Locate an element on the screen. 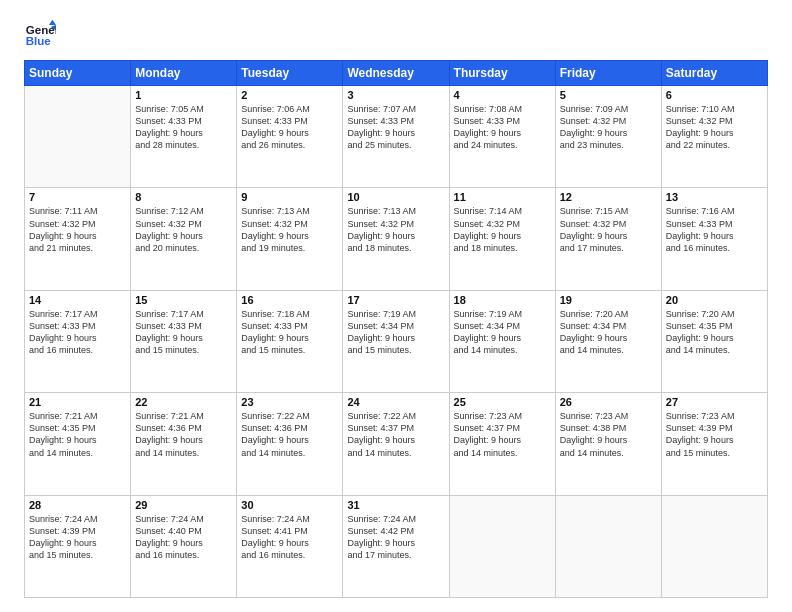 The height and width of the screenshot is (612, 792). day-number: 20 is located at coordinates (714, 300).